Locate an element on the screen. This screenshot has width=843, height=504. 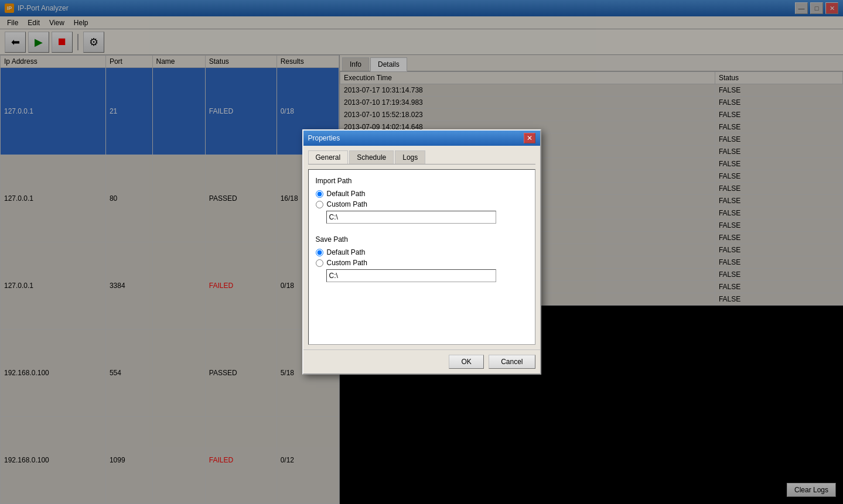
save-default-label: Default Path is located at coordinates (346, 252).